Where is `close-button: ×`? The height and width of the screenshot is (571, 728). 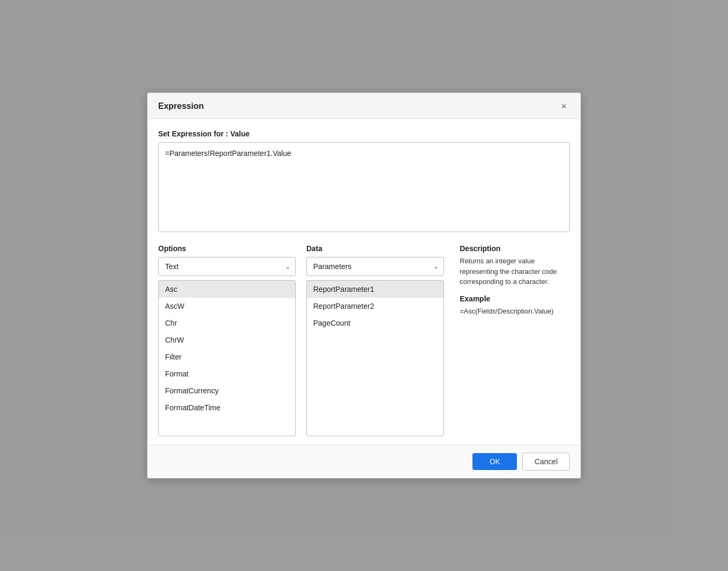
close-button: × is located at coordinates (564, 106).